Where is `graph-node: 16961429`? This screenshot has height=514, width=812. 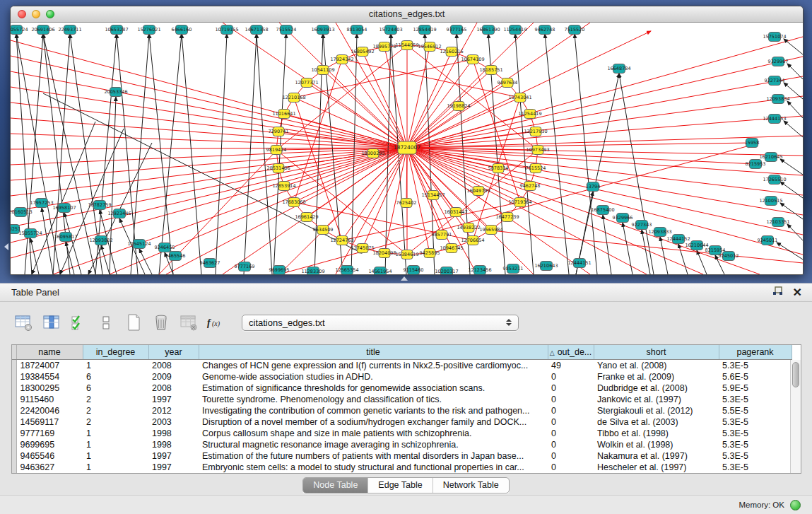
graph-node: 16961429 is located at coordinates (307, 218).